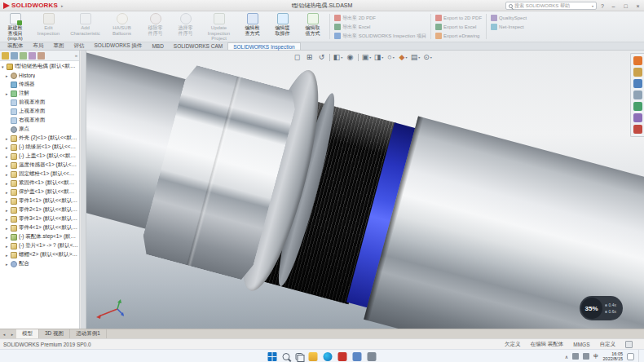 The image size is (644, 362). Describe the element at coordinates (186, 26) in the screenshot. I see `select-balloons-button: 选择零 件序号` at that location.